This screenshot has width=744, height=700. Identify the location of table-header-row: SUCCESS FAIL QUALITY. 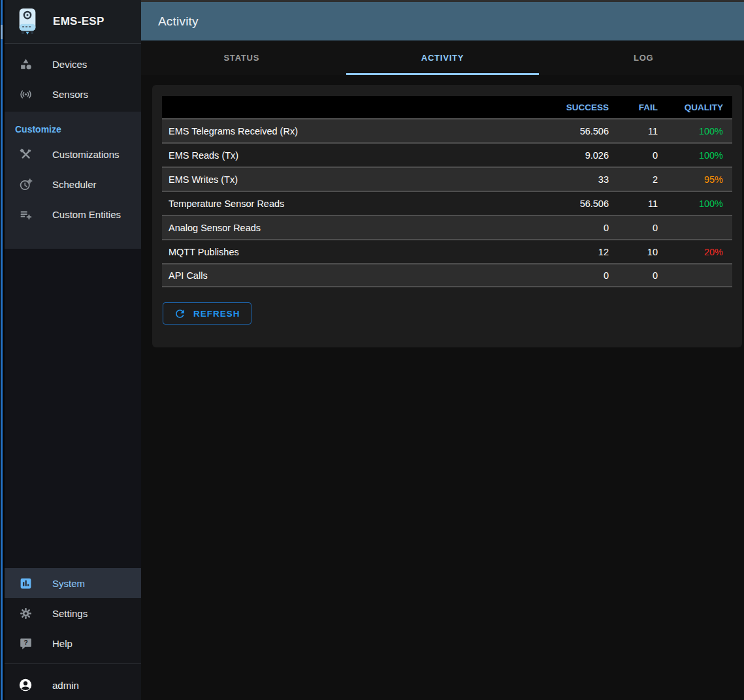
(447, 107).